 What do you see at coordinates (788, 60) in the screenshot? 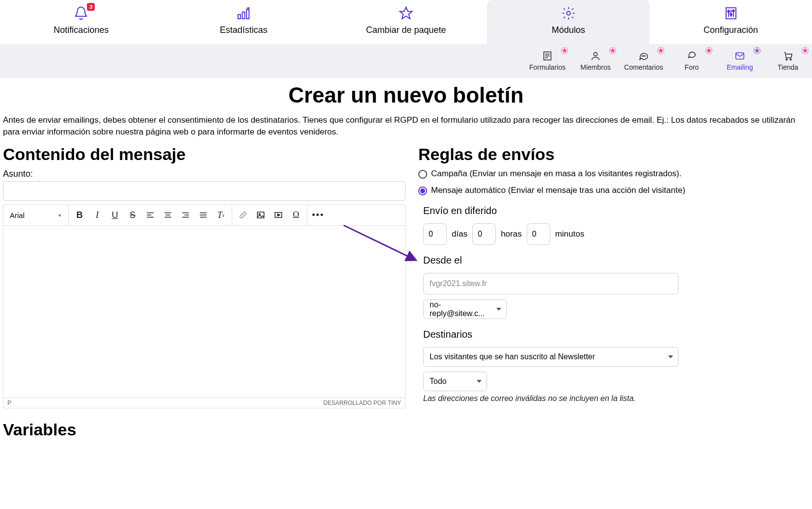
I see `subtab-shop: Tienda` at bounding box center [788, 60].